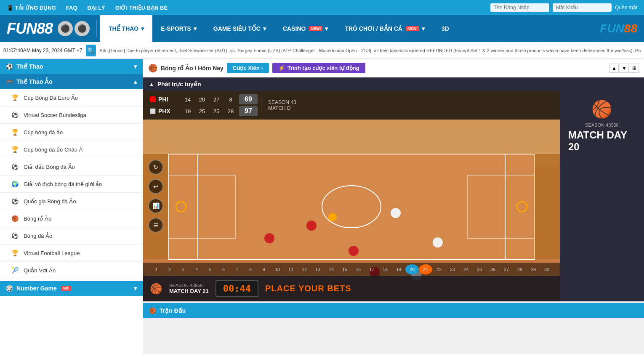  Describe the element at coordinates (445, 29) in the screenshot. I see `nav-item-3d: 3D` at that location.